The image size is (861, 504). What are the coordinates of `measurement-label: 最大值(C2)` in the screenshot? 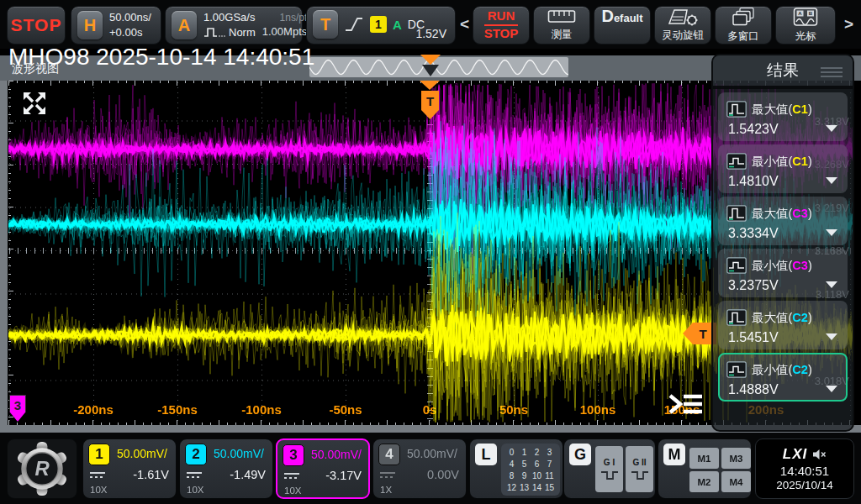 It's located at (782, 318).